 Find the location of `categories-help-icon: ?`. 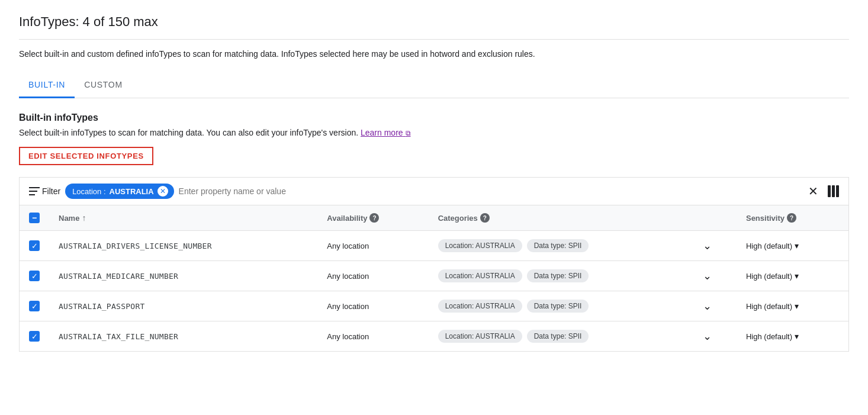

categories-help-icon: ? is located at coordinates (485, 218).